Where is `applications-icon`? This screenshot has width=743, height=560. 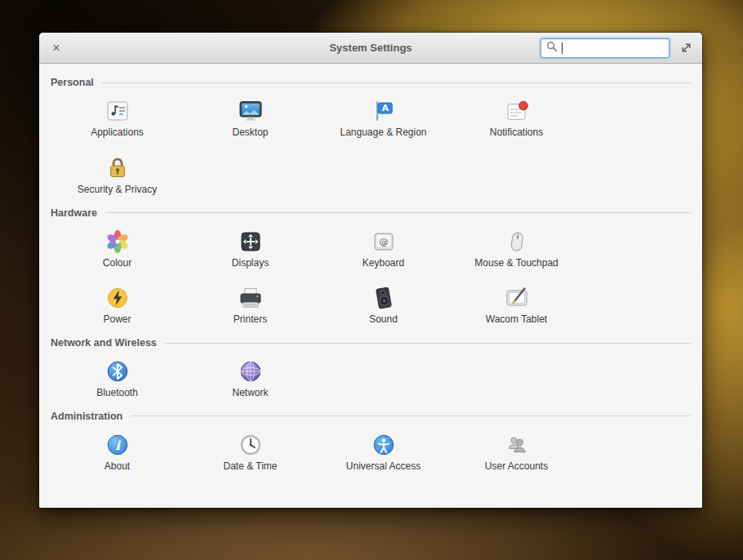
applications-icon is located at coordinates (118, 111).